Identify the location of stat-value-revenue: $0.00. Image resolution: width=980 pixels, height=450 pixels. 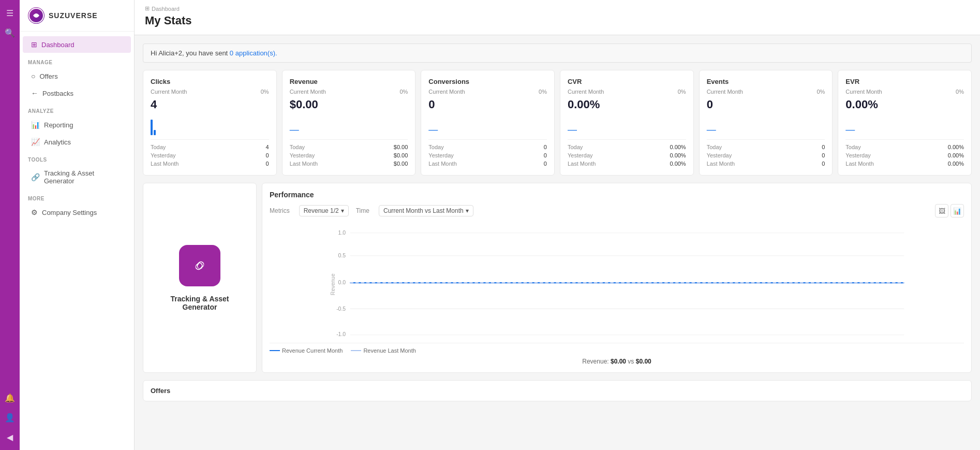
(349, 105).